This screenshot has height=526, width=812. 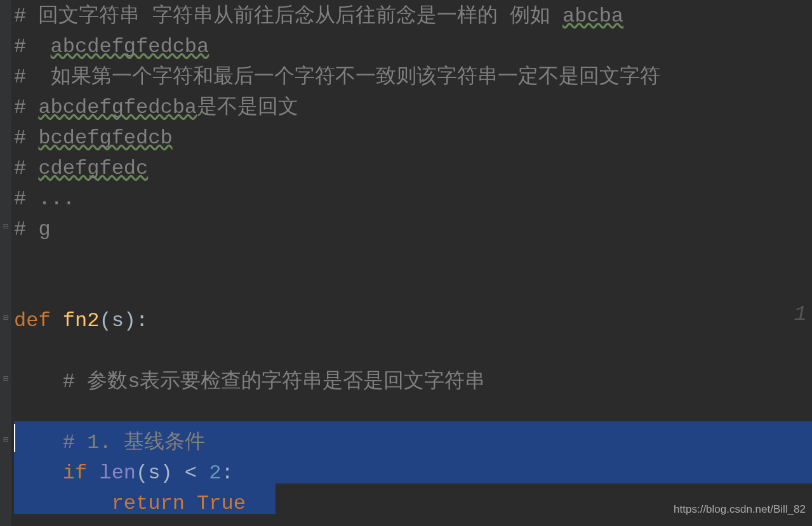 I want to click on number: 2, so click(x=215, y=473).